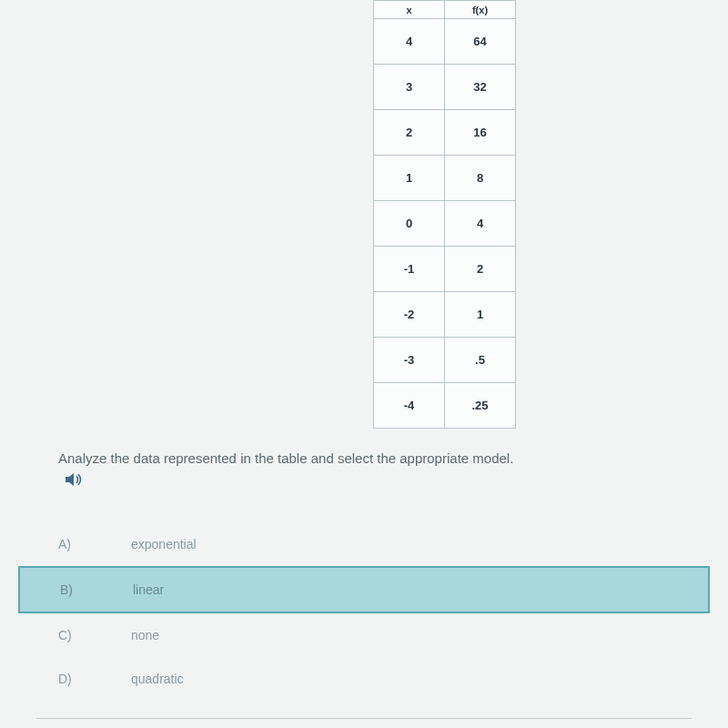 This screenshot has height=728, width=728. What do you see at coordinates (445, 133) in the screenshot?
I see `table-row: 2 16` at bounding box center [445, 133].